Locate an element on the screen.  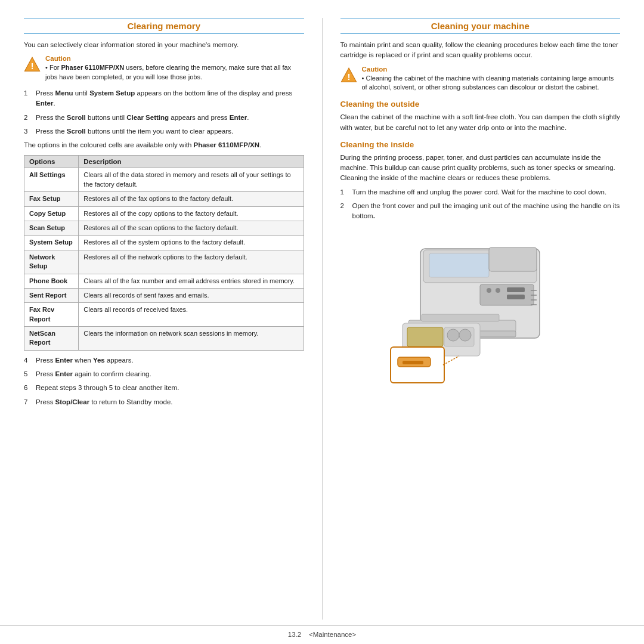
table-cell-description: Clears the information on network scan s… is located at coordinates (191, 339).